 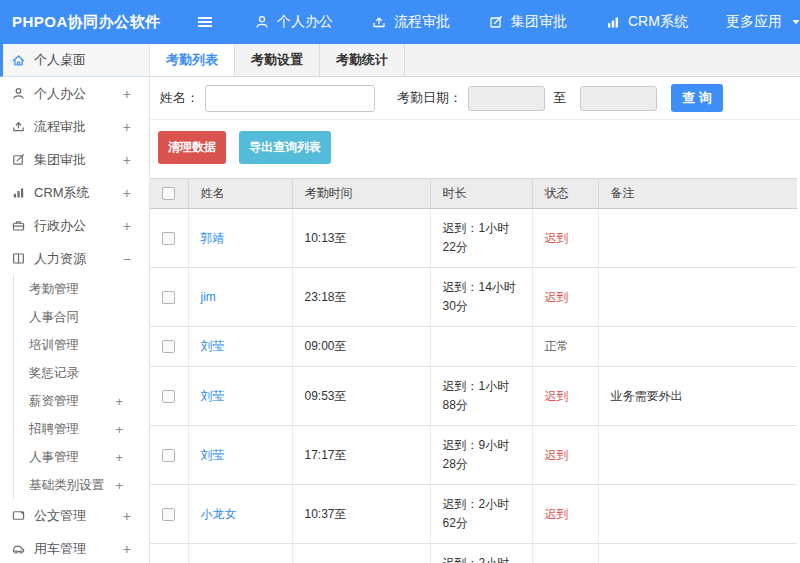 What do you see at coordinates (74, 60) in the screenshot?
I see `sidebar-item: 个人桌面` at bounding box center [74, 60].